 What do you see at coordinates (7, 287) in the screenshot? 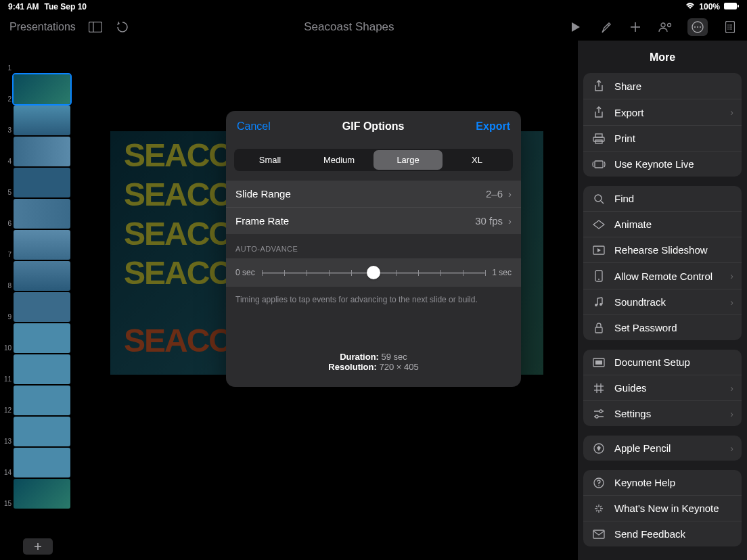
I see `slide-number: 8` at bounding box center [7, 287].